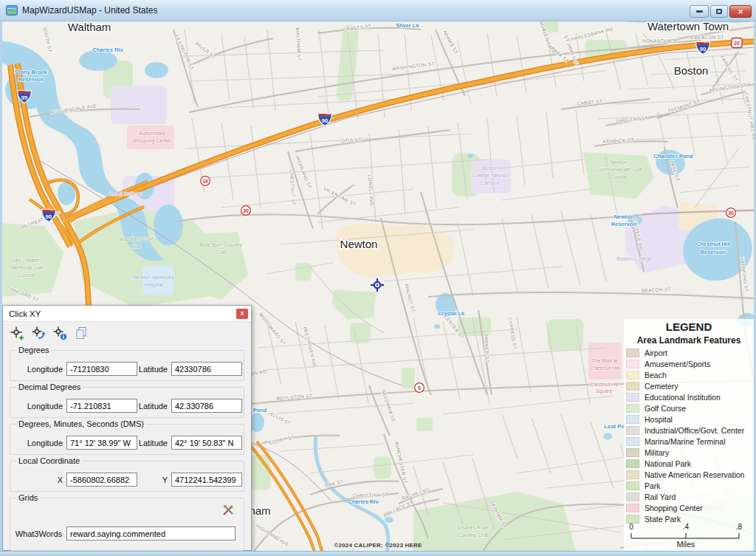 The image size is (756, 556). I want to click on local-x-field, so click(102, 480).